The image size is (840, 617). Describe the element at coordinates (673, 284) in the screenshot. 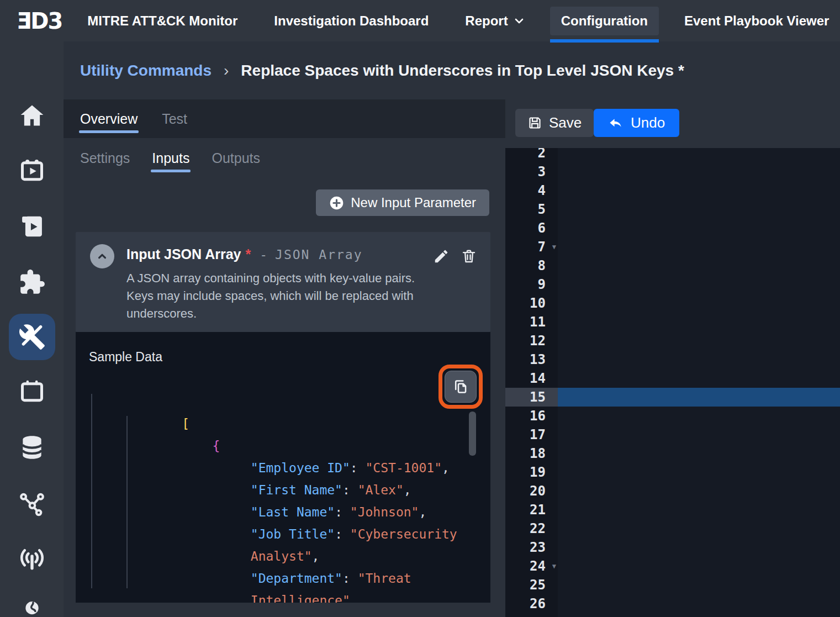

I see `code-line: 9 # param1 = p1` at that location.